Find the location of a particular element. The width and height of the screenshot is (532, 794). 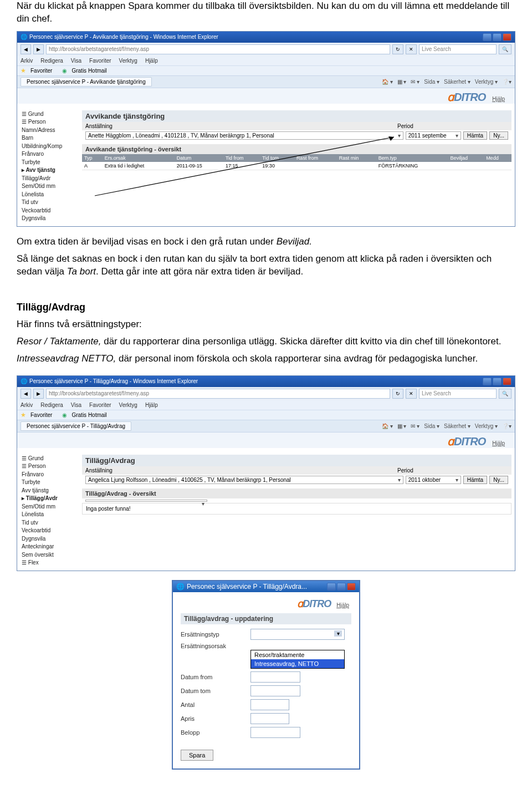

sidebar-item: ☰ Flex is located at coordinates (50, 563).